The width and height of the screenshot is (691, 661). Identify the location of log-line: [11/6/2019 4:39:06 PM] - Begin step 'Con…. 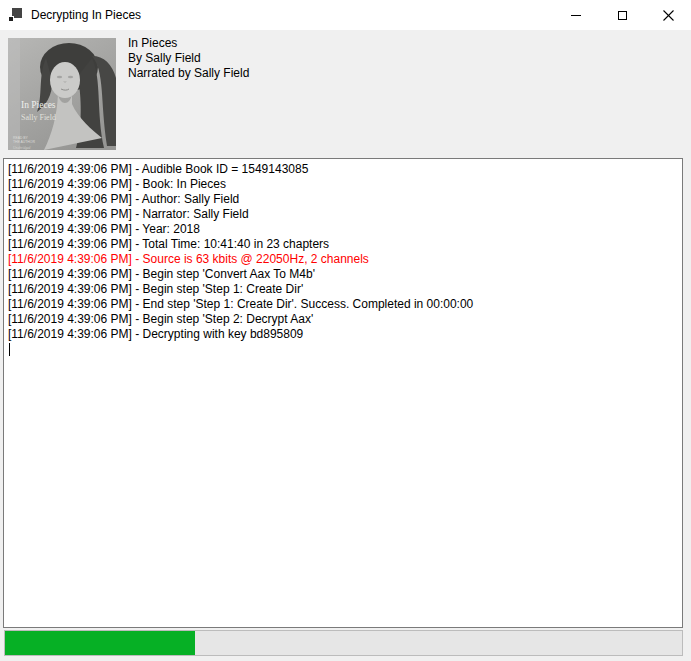
(344, 274).